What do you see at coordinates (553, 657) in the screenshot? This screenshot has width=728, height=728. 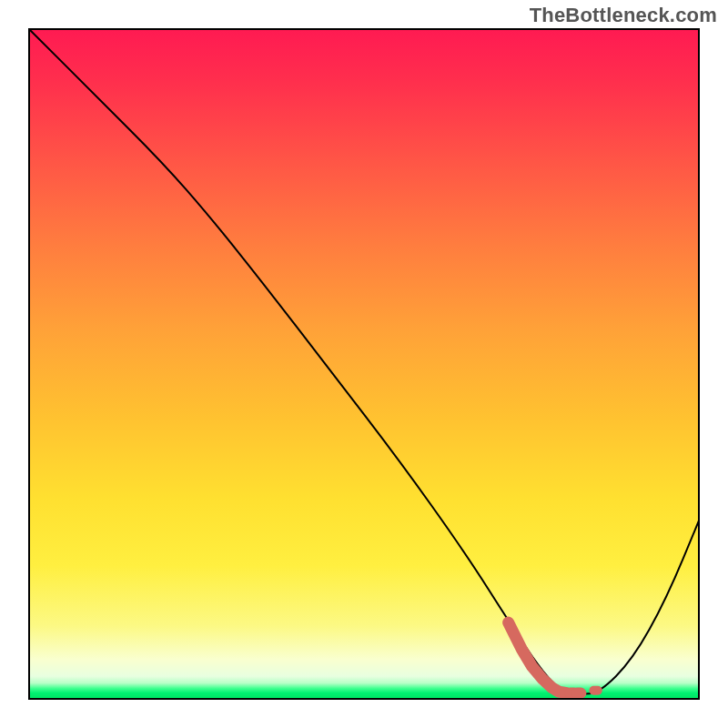 I see `highlight-markers` at bounding box center [553, 657].